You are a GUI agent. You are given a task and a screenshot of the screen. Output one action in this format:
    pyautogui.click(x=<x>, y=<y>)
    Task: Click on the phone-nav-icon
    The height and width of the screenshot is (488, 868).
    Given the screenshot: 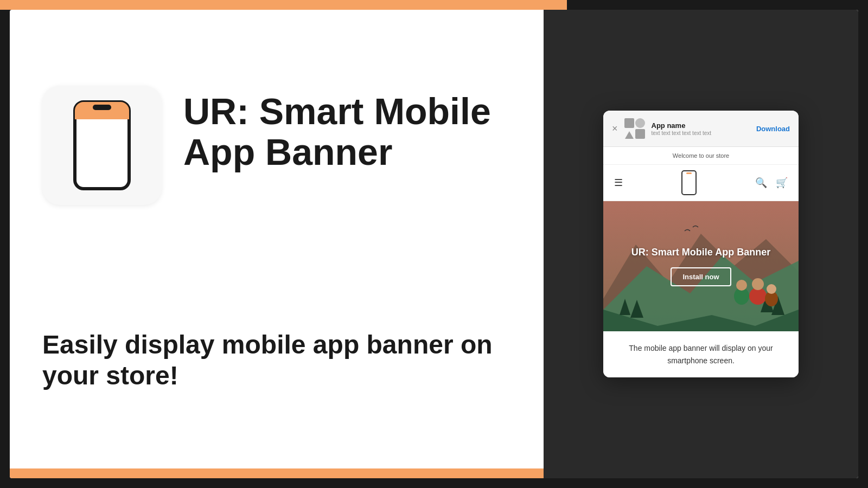 What is the action you would take?
    pyautogui.click(x=689, y=183)
    